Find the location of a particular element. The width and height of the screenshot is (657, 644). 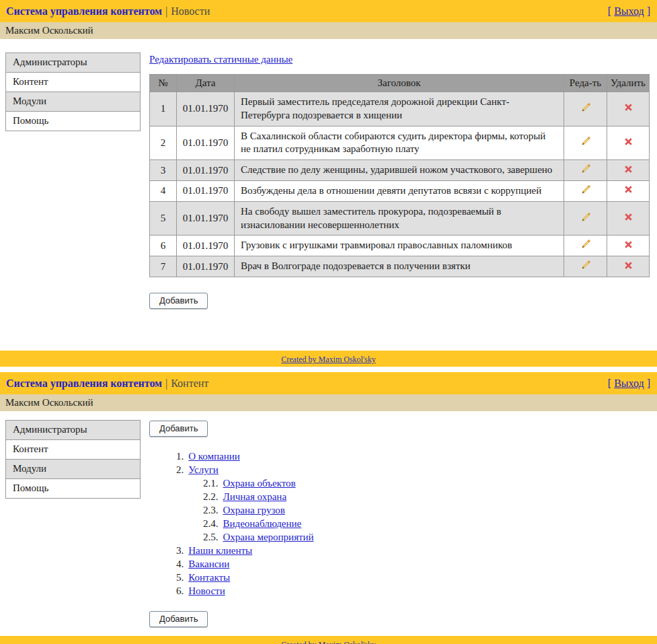

content-menu-number: 3. is located at coordinates (180, 550).